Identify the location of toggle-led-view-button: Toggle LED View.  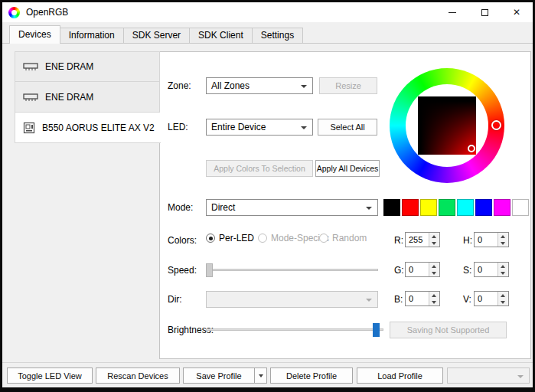
(50, 375).